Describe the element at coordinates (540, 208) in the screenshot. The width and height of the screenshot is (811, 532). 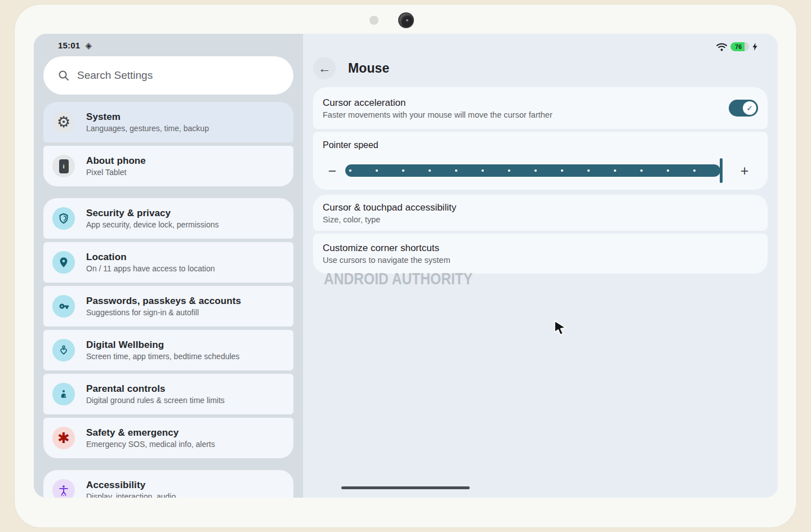
I see `cursor-touchpad-title: Cursor & touchpad accessibility` at that location.